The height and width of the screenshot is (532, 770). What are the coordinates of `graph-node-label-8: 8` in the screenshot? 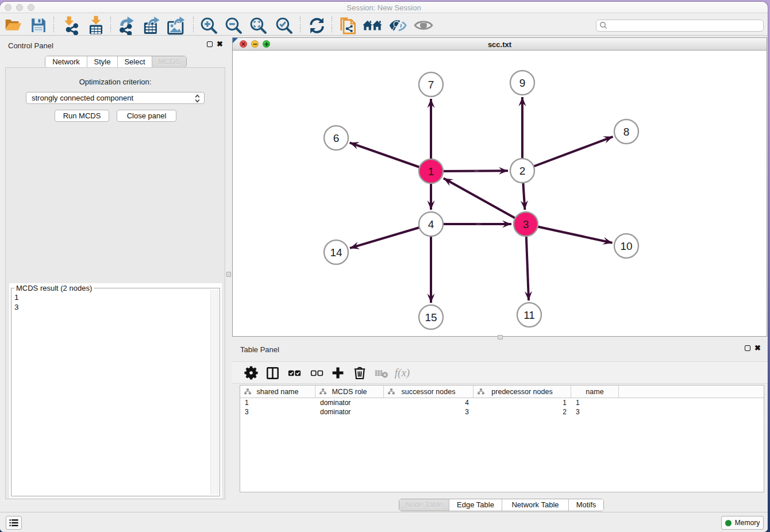 It's located at (626, 132).